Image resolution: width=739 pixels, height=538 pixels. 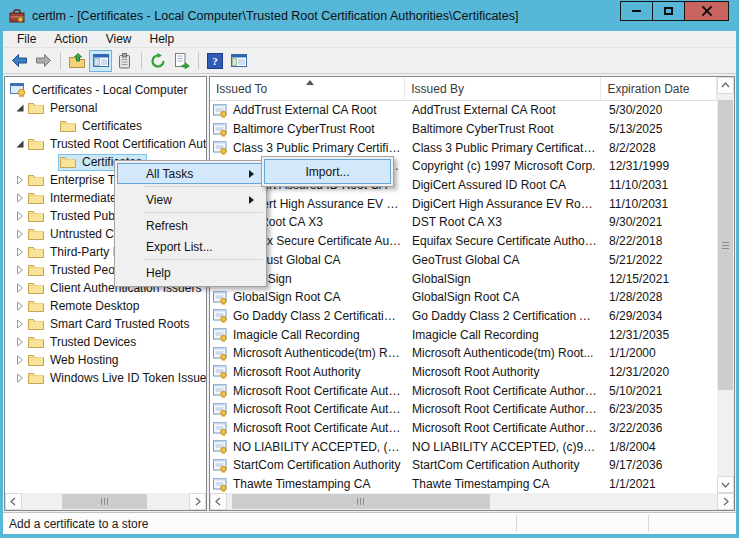 What do you see at coordinates (238, 61) in the screenshot?
I see `console-window-button` at bounding box center [238, 61].